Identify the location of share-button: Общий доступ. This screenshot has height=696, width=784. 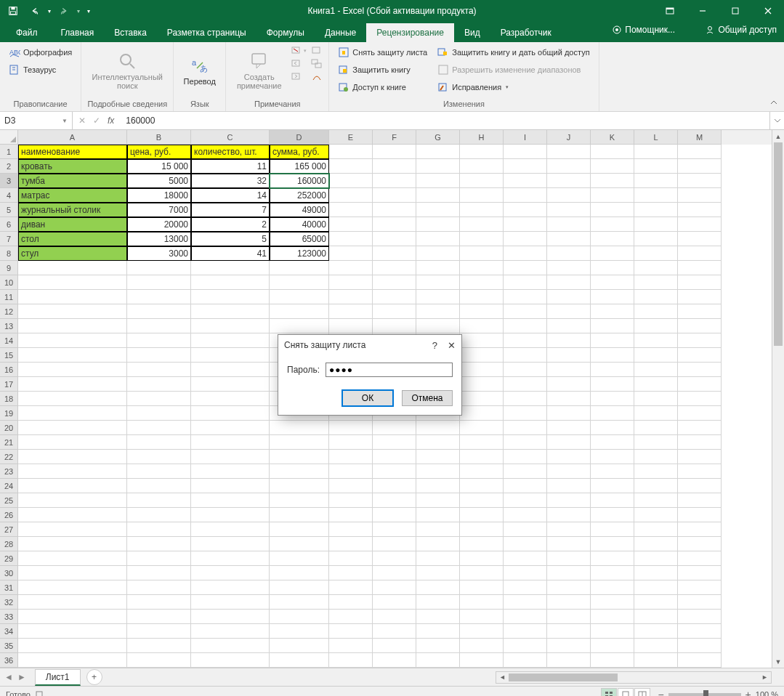
(741, 30).